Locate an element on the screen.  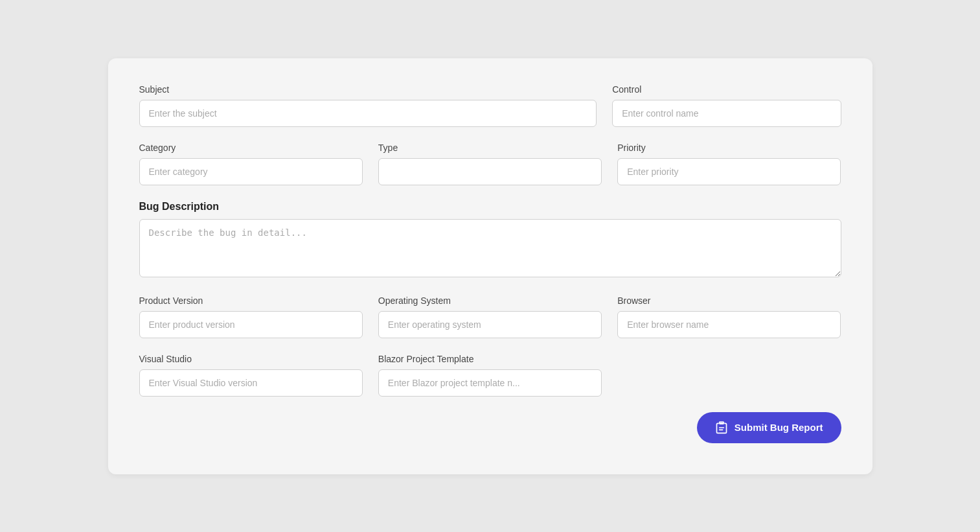
control-input is located at coordinates (727, 113).